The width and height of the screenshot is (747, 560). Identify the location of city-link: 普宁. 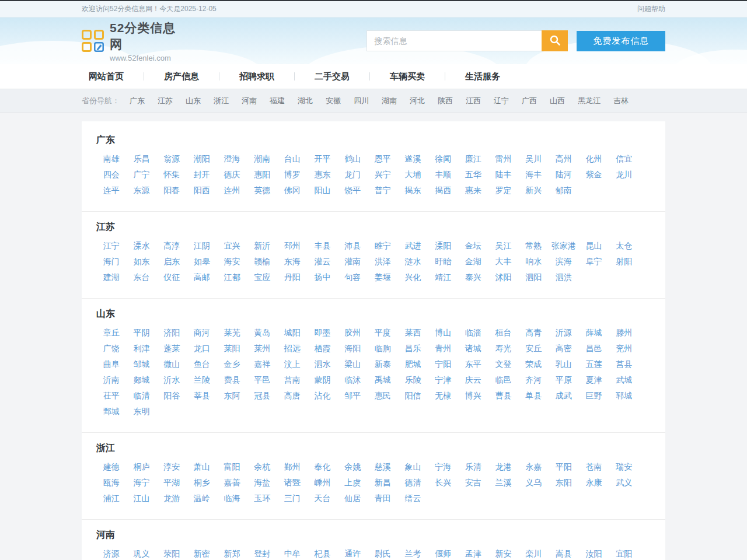
(383, 190).